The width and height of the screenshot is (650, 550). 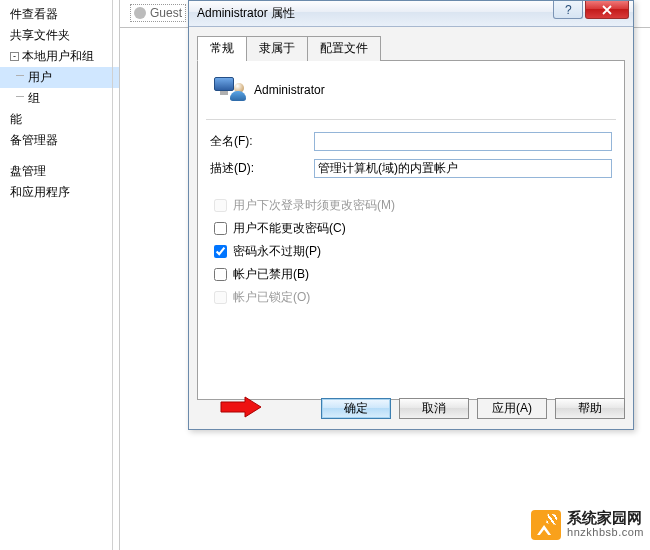 What do you see at coordinates (140, 13) in the screenshot?
I see `user-disabled-icon` at bounding box center [140, 13].